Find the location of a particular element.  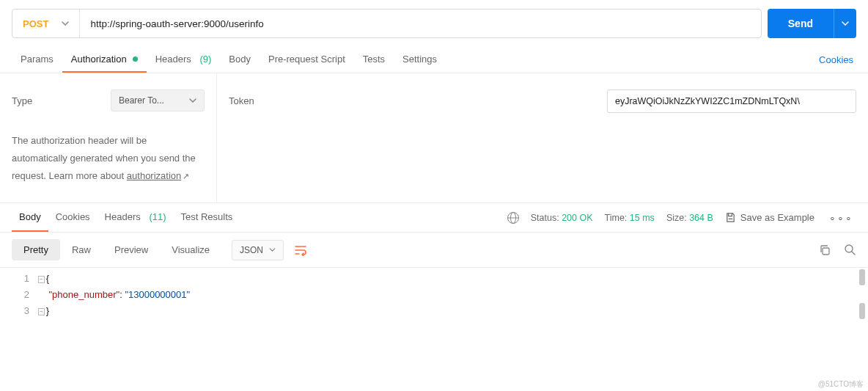

tab-tests: Tests is located at coordinates (374, 60).